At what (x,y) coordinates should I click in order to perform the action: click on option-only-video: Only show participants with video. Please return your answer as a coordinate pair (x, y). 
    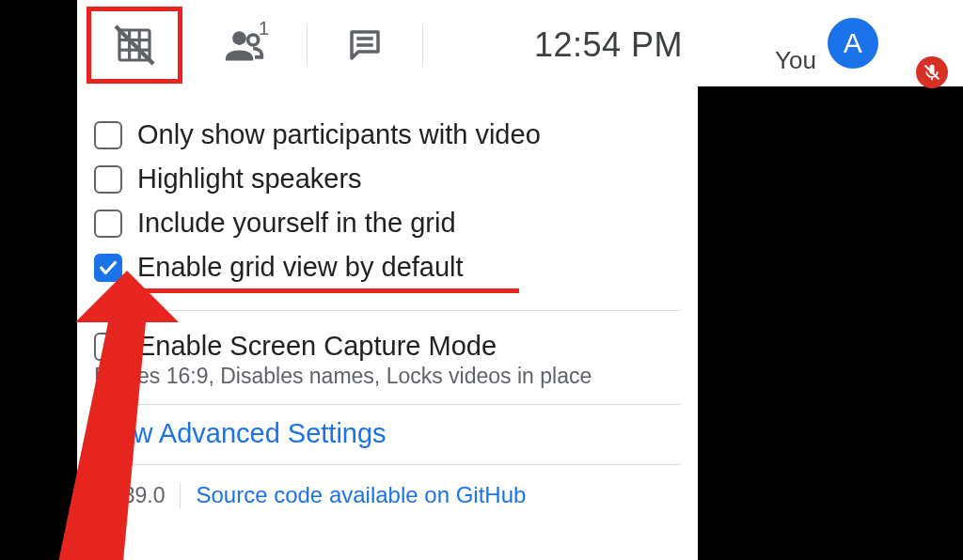
    Looking at the image, I should click on (387, 135).